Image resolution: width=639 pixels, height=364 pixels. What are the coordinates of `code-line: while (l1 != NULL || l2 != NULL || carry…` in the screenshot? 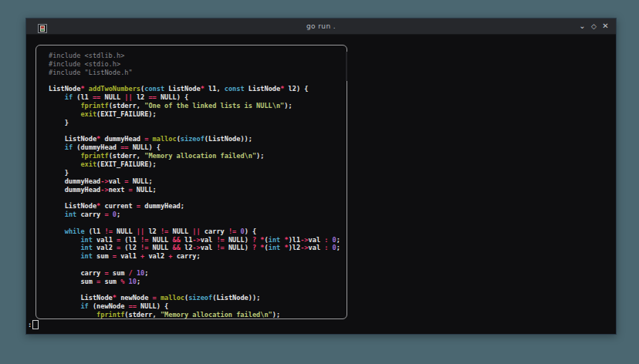 It's located at (198, 231).